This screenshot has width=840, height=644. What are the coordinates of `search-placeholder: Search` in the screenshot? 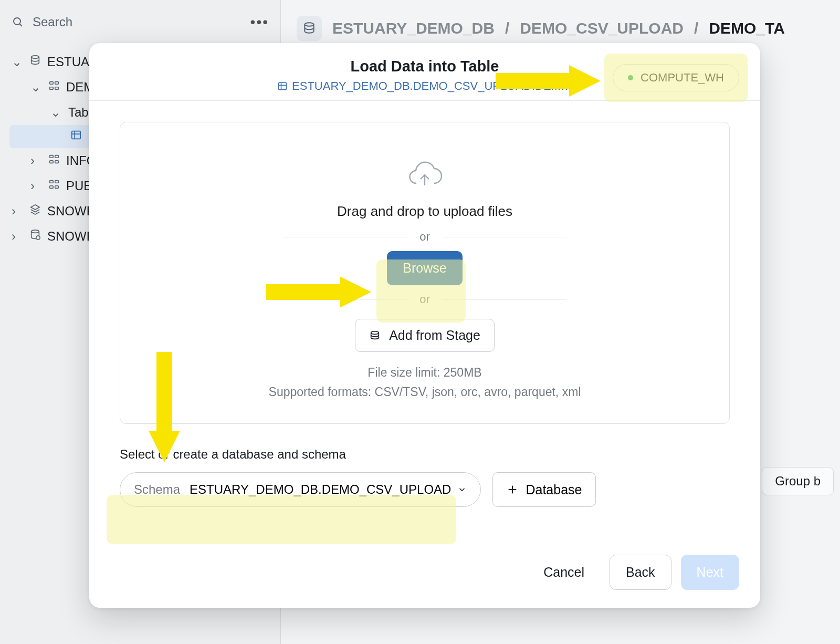 It's located at (52, 22).